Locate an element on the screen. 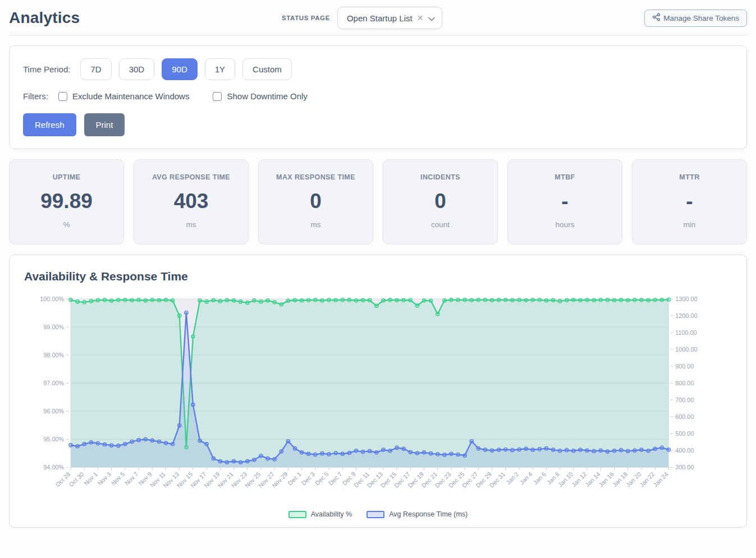  legend-label-availability: Availability % is located at coordinates (331, 514).